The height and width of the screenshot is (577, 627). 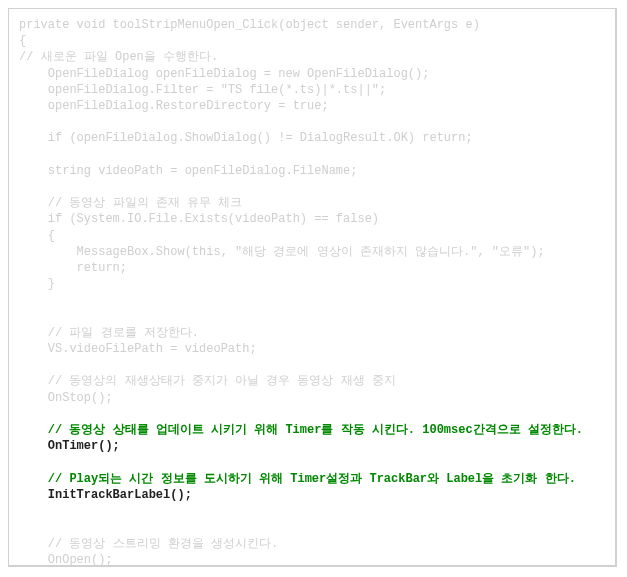 What do you see at coordinates (120, 495) in the screenshot?
I see `code-call-highlight: InitTrackBarLabel();` at bounding box center [120, 495].